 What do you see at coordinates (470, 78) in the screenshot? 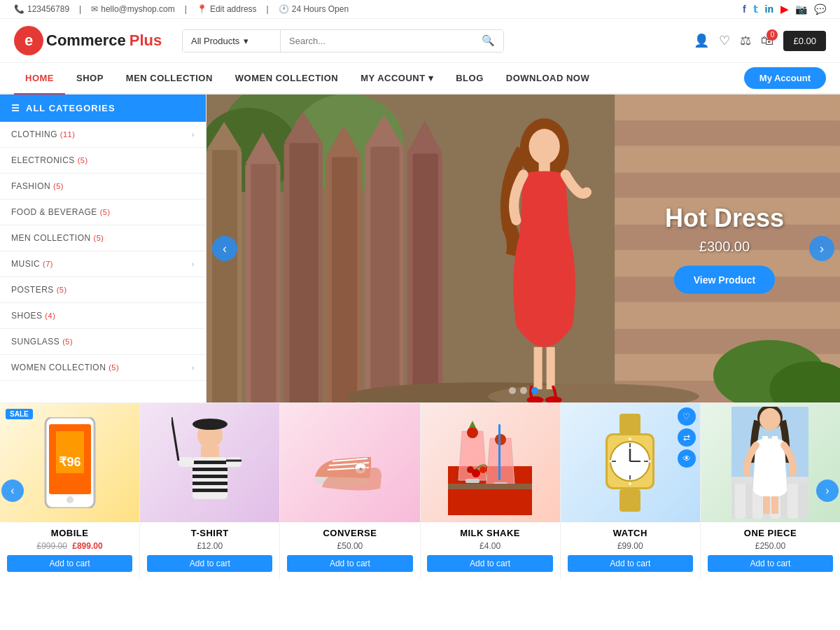
I see `nav-blog: BLOG` at bounding box center [470, 78].